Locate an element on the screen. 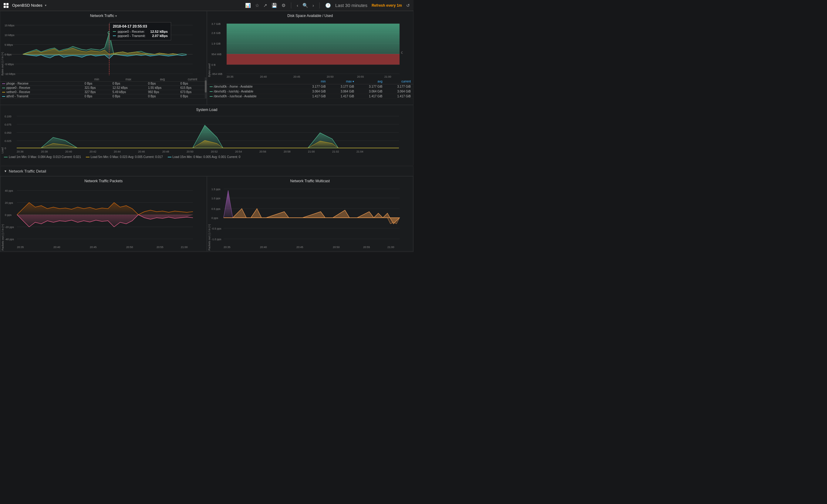 This screenshot has height=504, width=827. disk-space-panel: Disk Space Available / Used Bytes used is located at coordinates (310, 58).